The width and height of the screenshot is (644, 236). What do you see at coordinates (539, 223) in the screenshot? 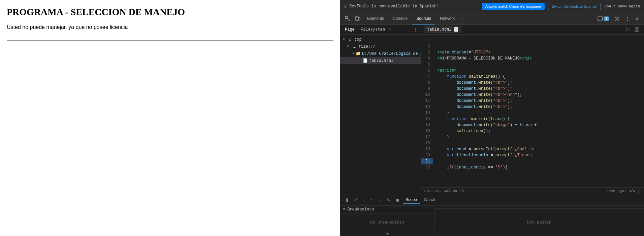
I see `scope-panel-body: Not paused` at bounding box center [539, 223].